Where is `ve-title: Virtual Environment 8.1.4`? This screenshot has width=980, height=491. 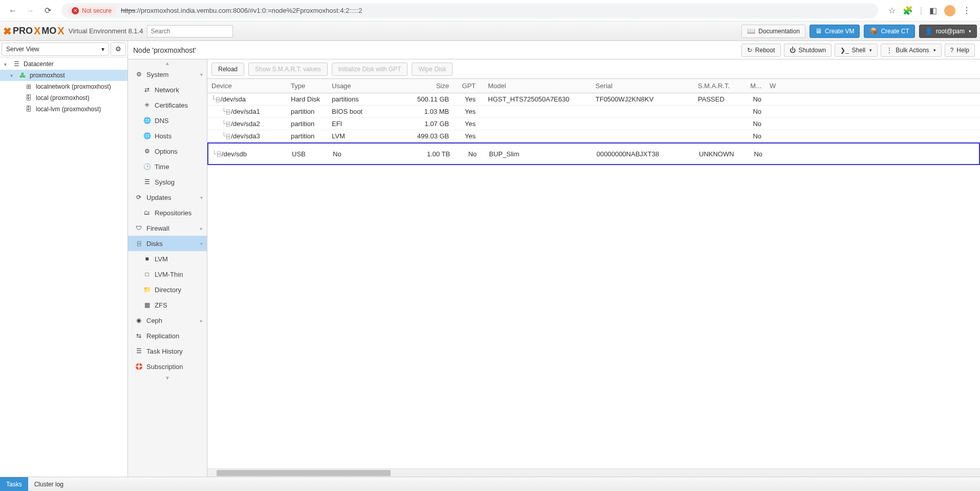 ve-title: Virtual Environment 8.1.4 is located at coordinates (106, 31).